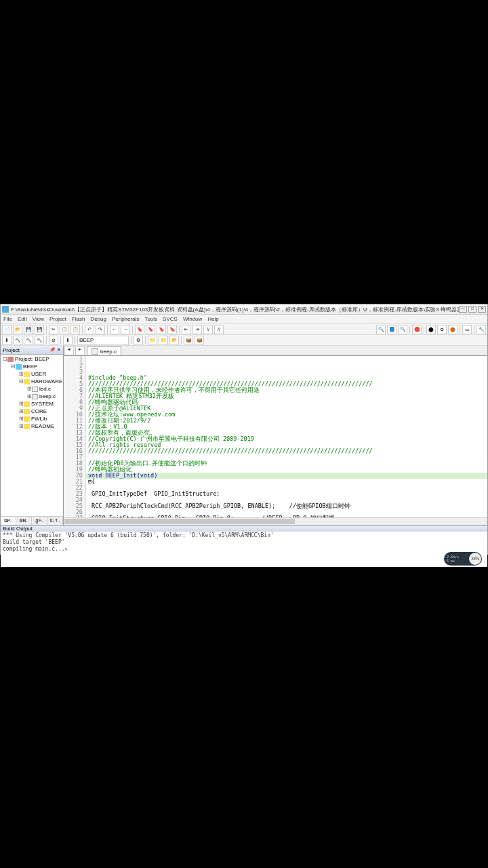 The width and height of the screenshot is (488, 868). I want to click on tab-beepc: beep.c, so click(104, 351).